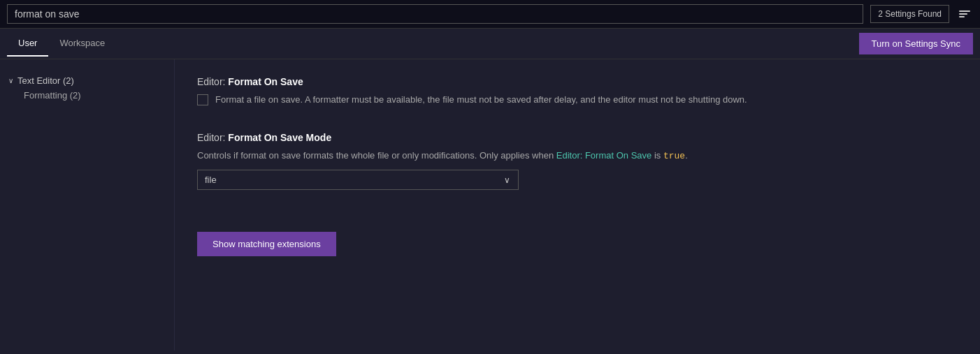 The height and width of the screenshot is (354, 980). Describe the element at coordinates (490, 14) in the screenshot. I see `search-bar: 2 Settings Found` at that location.